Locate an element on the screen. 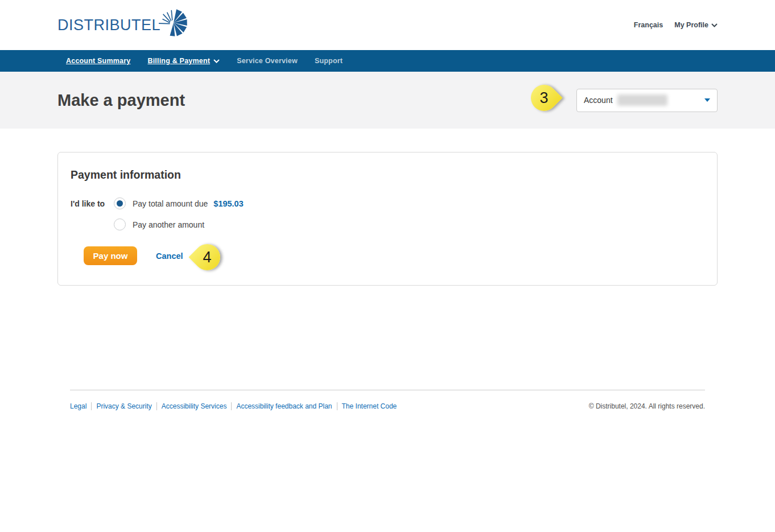  logo-text: DISTRIBUTEL is located at coordinates (109, 25).